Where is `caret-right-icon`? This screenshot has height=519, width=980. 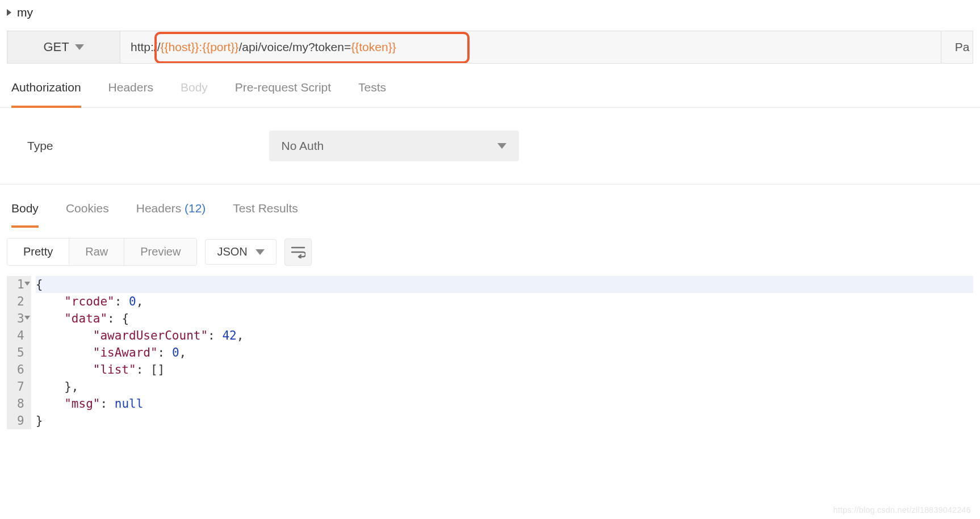 caret-right-icon is located at coordinates (9, 12).